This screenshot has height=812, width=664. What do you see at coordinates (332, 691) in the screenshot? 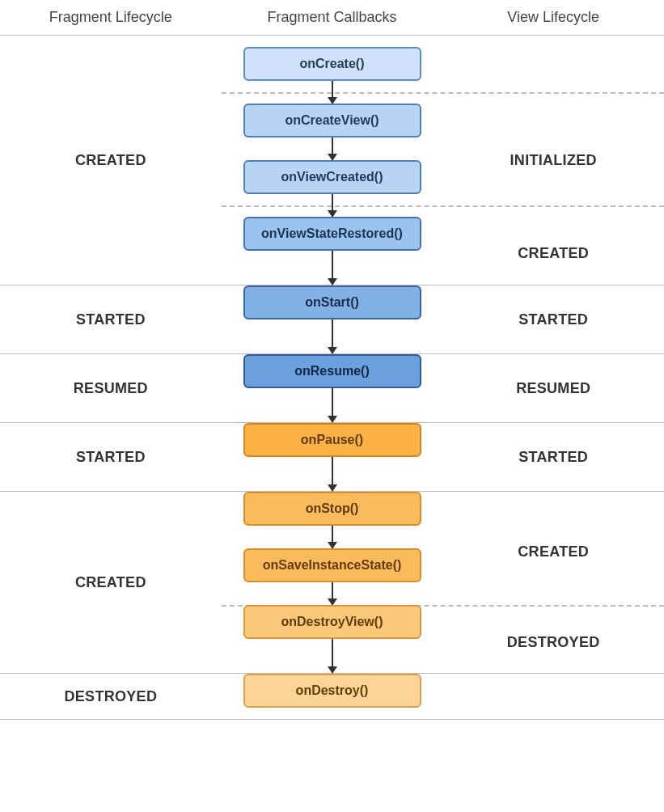
I see `callback-box: onDestroy()` at bounding box center [332, 691].